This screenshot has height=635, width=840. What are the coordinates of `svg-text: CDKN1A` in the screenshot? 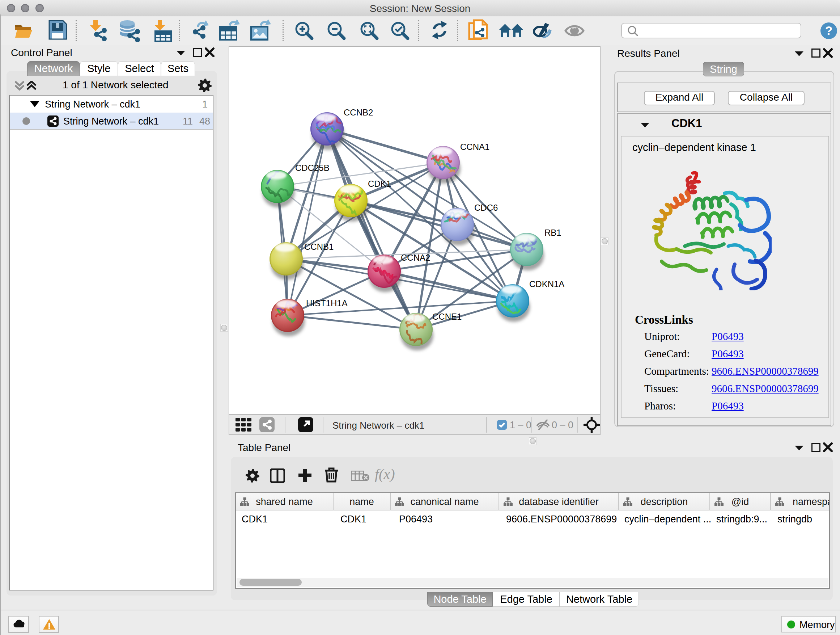 It's located at (547, 284).